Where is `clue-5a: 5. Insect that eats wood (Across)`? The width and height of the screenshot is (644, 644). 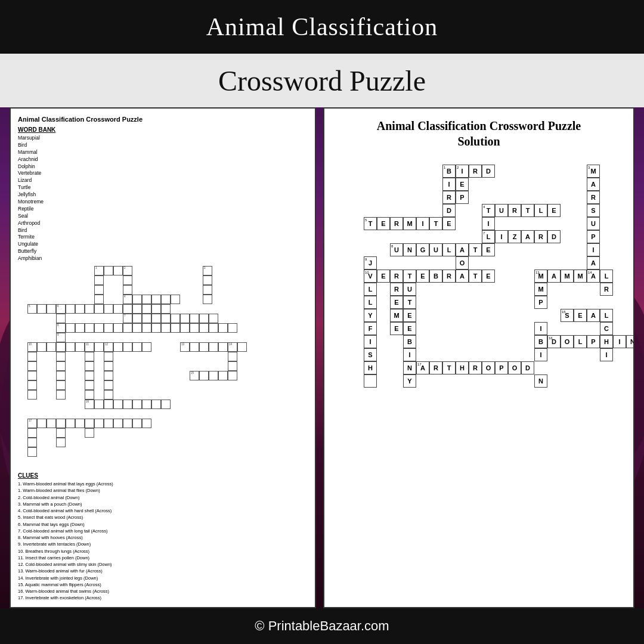 clue-5a: 5. Insect that eats wood (Across) is located at coordinates (163, 518).